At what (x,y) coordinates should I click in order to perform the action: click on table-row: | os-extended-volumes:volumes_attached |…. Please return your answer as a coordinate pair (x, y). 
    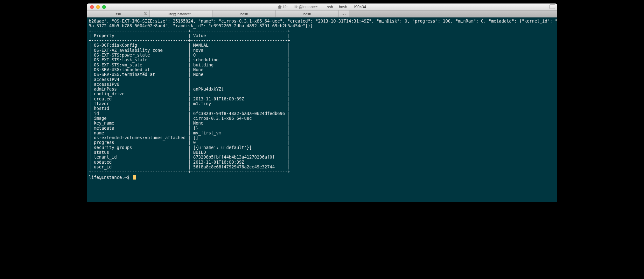
    Looking at the image, I should click on (189, 138).